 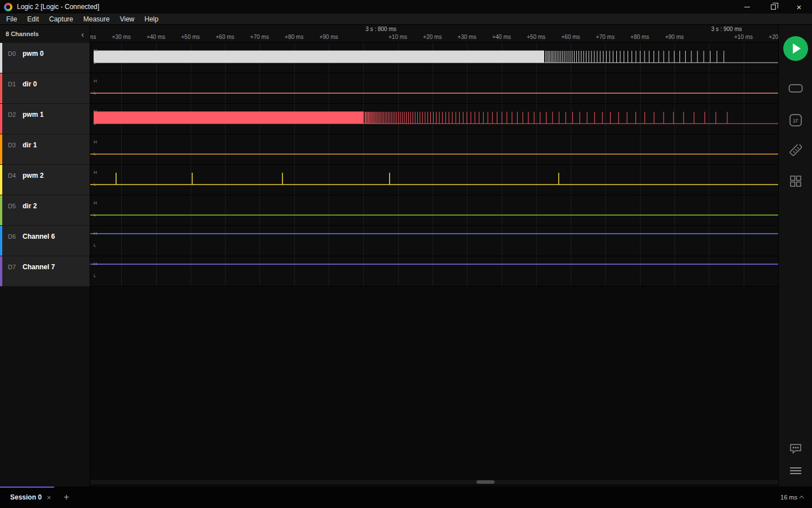 I want to click on channel-id: D4, so click(x=15, y=176).